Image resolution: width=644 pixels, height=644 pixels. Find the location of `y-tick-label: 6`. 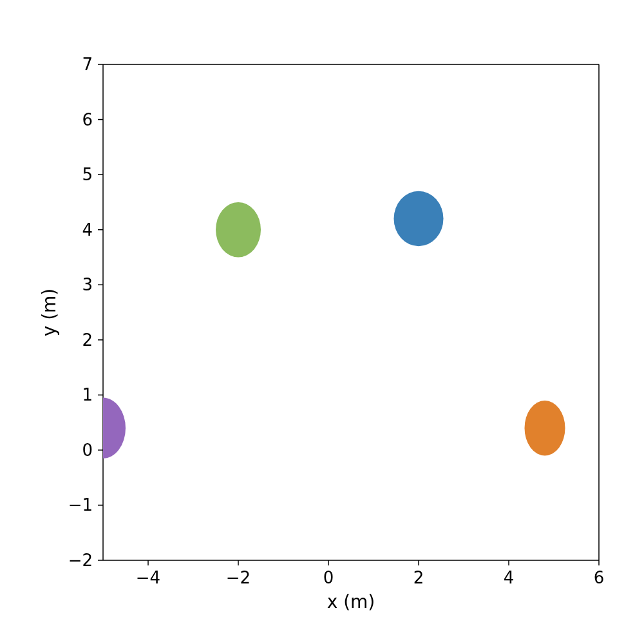

y-tick-label: 6 is located at coordinates (88, 120).